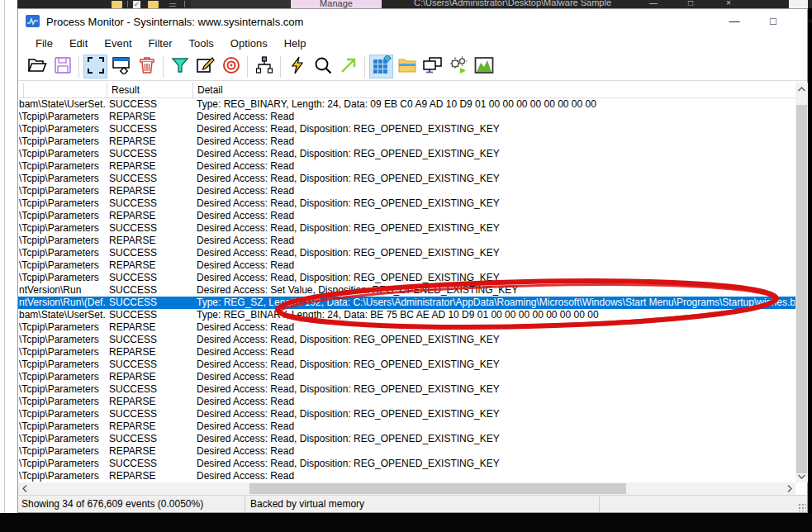 This screenshot has height=532, width=812. I want to click on show-profiling-toggle, so click(484, 66).